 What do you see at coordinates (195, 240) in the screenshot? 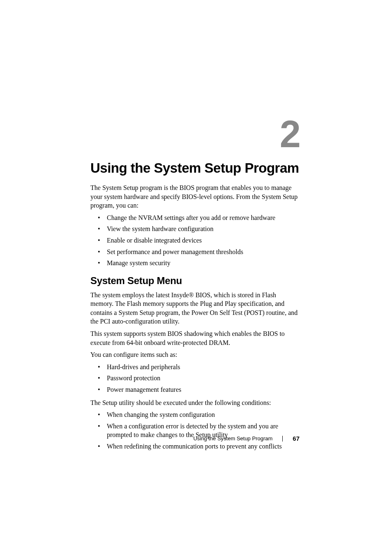
I see `intro-bullet-list: Change the NVRAM settings after you add …` at bounding box center [195, 240].